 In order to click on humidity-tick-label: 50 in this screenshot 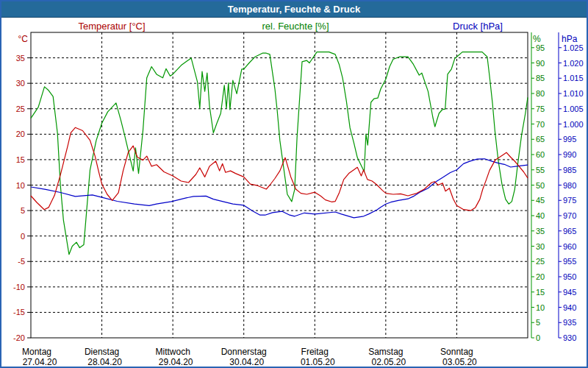, I will do `click(540, 185)`.